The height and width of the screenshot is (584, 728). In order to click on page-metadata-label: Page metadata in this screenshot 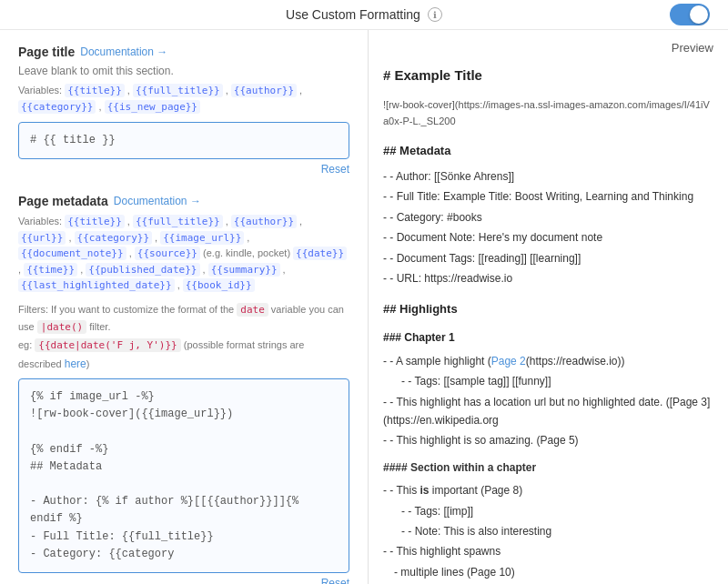, I will do `click(64, 201)`.